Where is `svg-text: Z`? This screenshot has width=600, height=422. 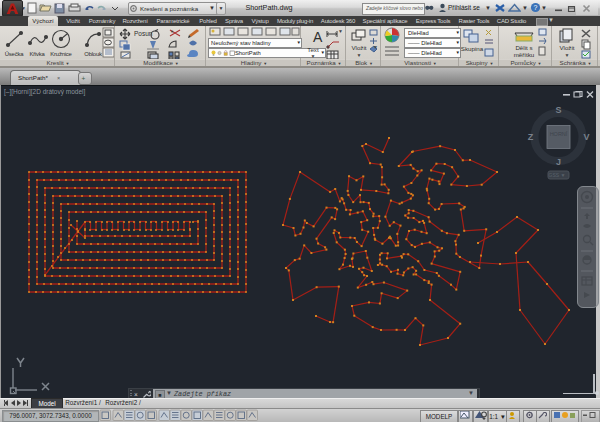
svg-text: Z is located at coordinates (531, 137).